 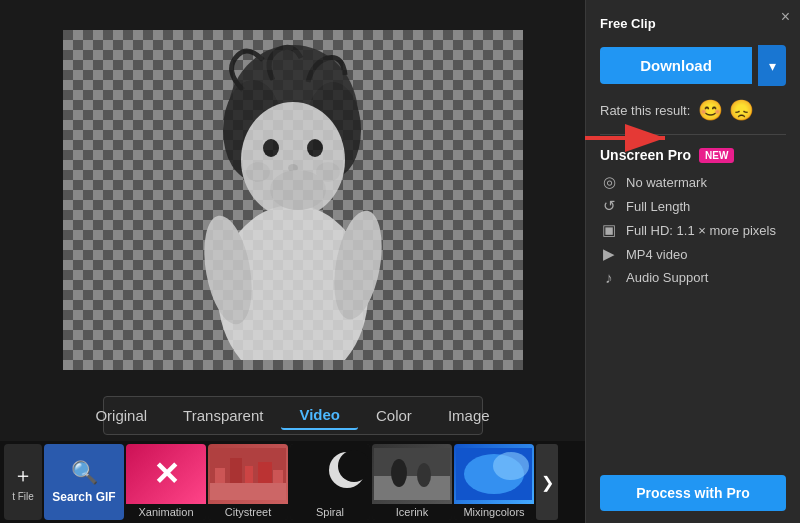 What do you see at coordinates (693, 182) in the screenshot?
I see `feature-no-watermark: ◎ No watermark` at bounding box center [693, 182].